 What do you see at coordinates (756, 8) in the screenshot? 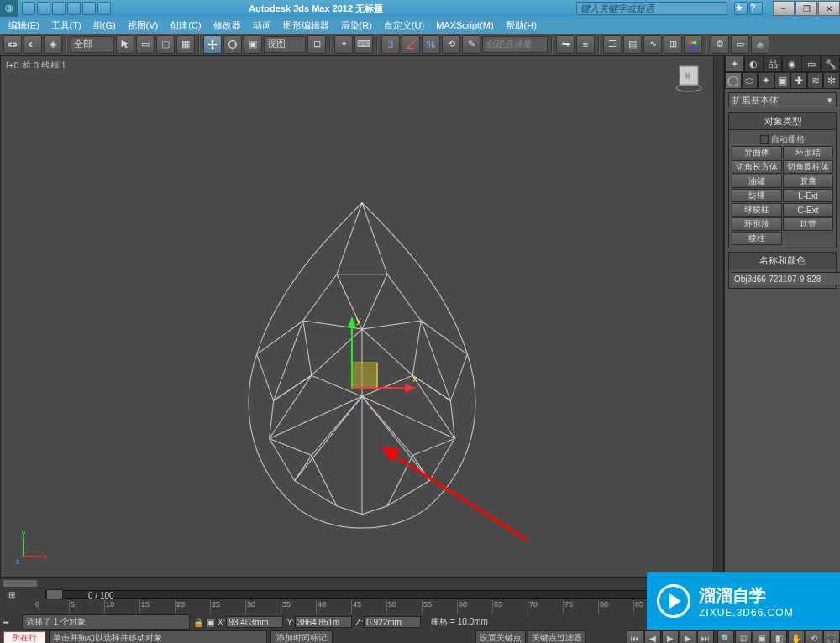
I see `help-icon: ?` at bounding box center [756, 8].